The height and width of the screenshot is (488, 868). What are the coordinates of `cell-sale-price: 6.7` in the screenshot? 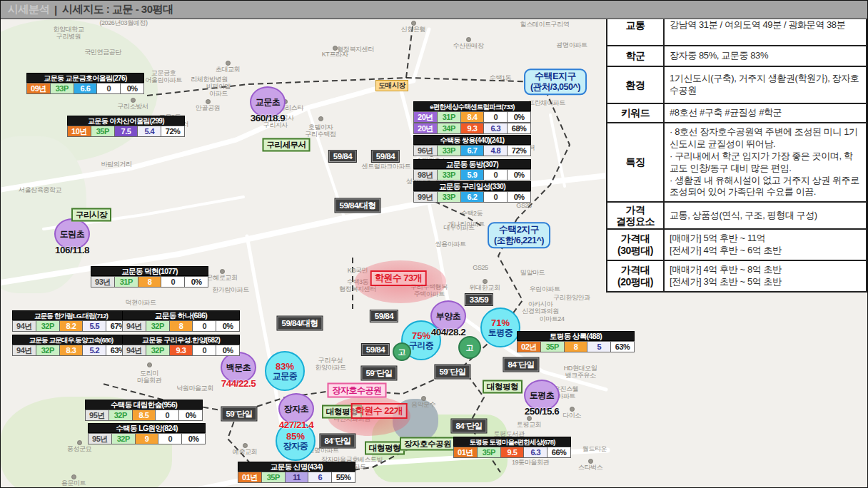 It's located at (473, 151).